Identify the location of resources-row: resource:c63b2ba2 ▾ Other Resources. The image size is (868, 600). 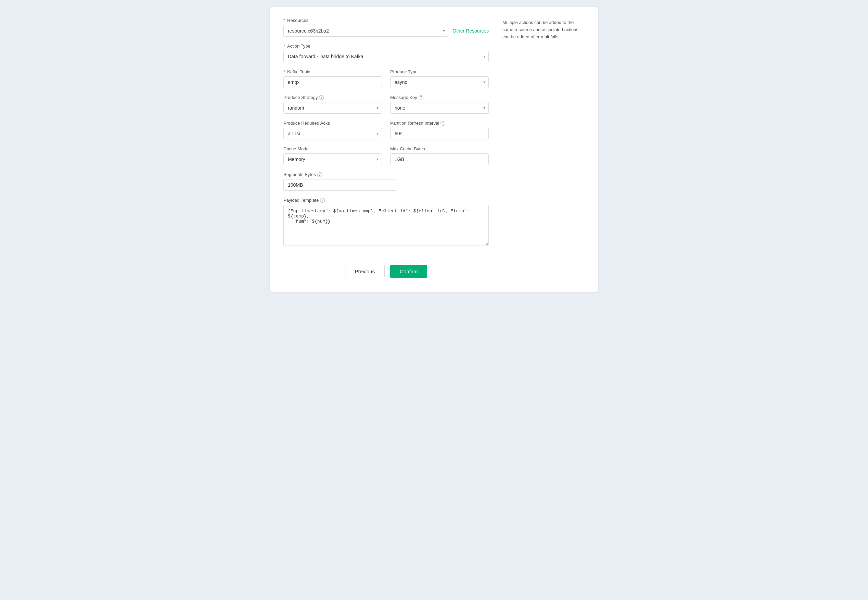
(386, 31).